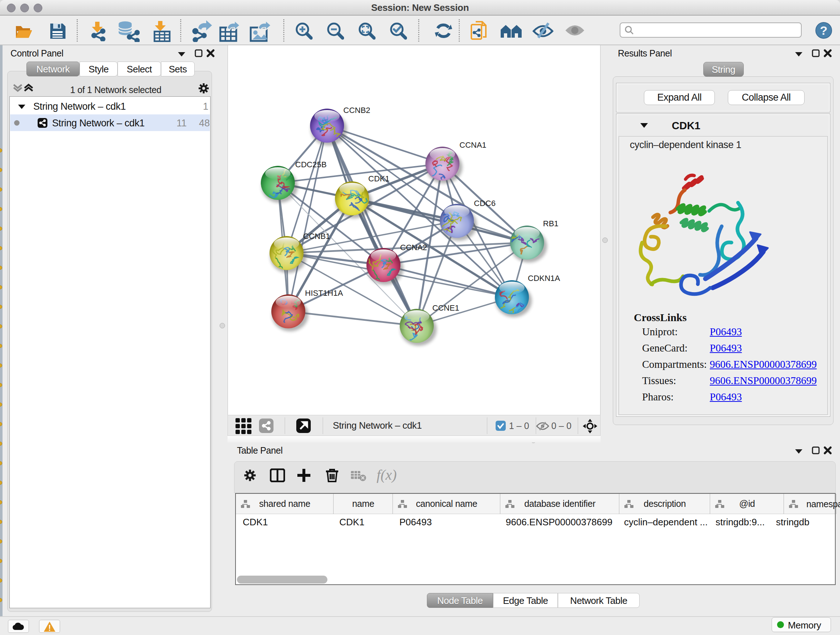 This screenshot has width=840, height=635. What do you see at coordinates (544, 278) in the screenshot?
I see `svg-text: CDKN1A` at bounding box center [544, 278].